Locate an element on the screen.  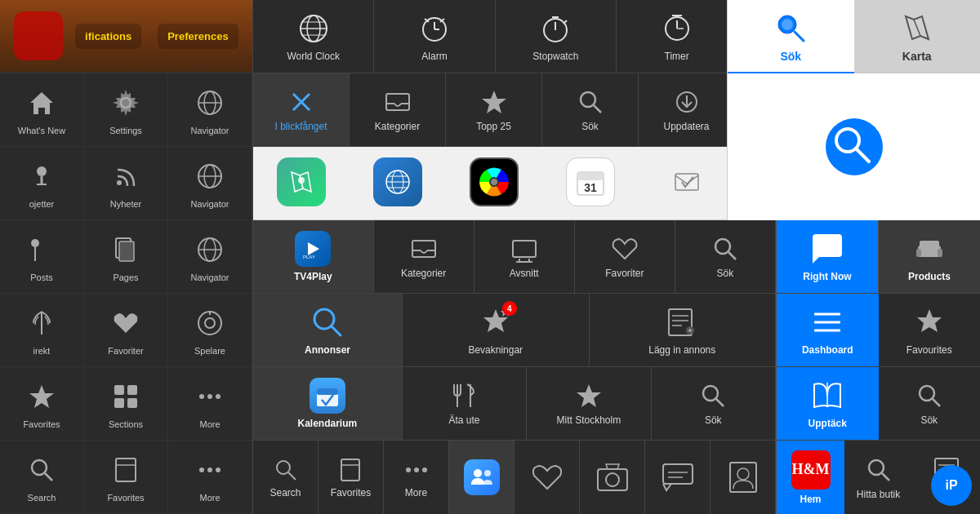
stopwatch-item: Stopwatch is located at coordinates (556, 36).